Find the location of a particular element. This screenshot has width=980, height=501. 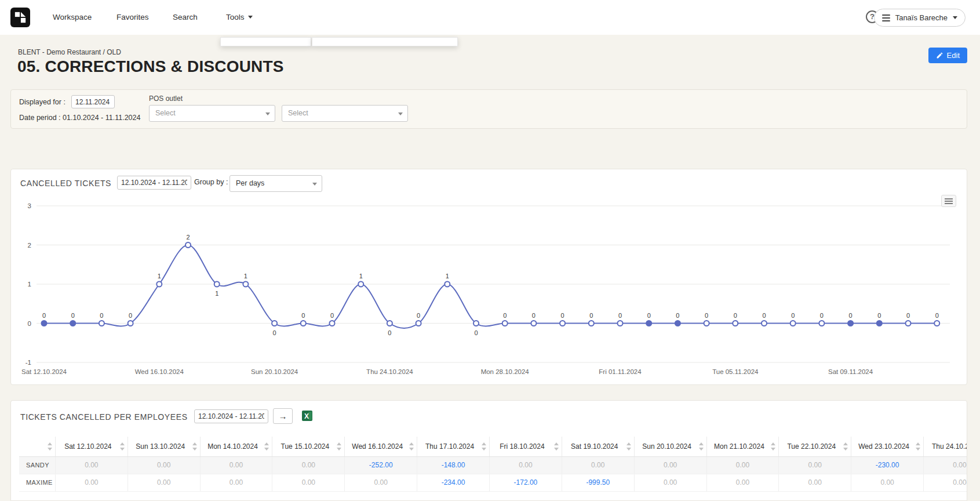

chart-date-range-input is located at coordinates (154, 183).